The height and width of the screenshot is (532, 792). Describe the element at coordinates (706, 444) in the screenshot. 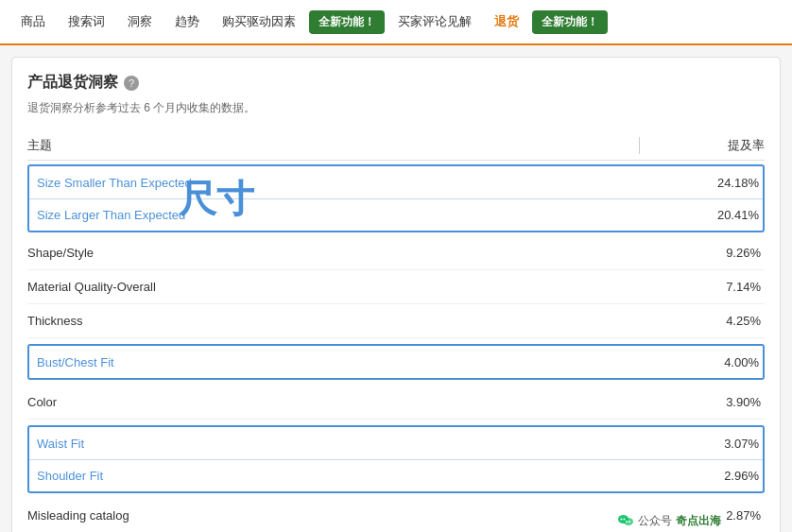

I see `row-rate-waist: 3.07%` at that location.